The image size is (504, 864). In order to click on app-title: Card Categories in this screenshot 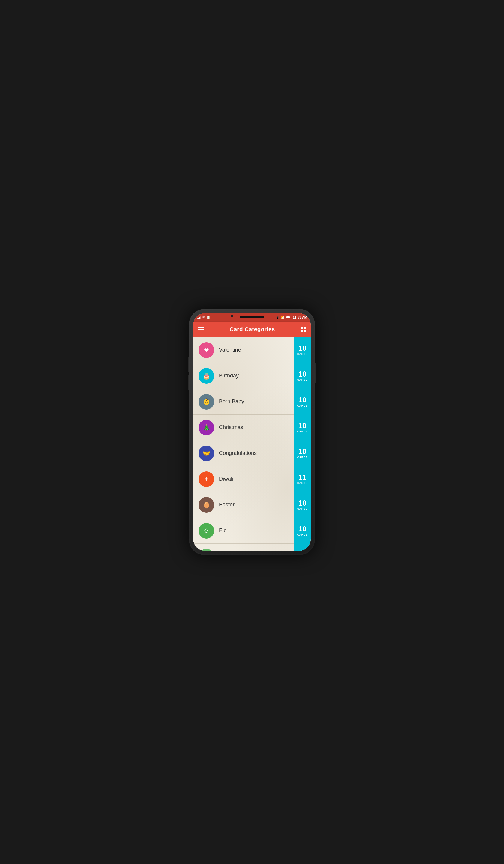, I will do `click(252, 329)`.